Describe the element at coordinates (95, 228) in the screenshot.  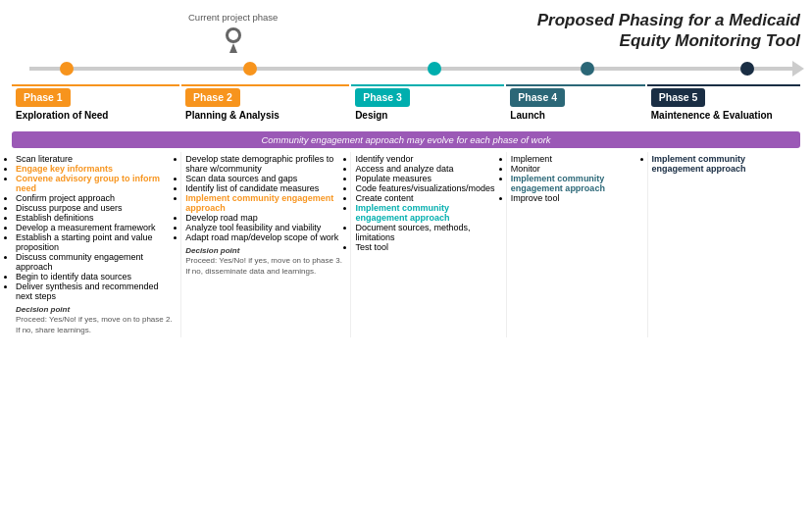
I see `phase1-list: Scan literature Engage key informants Co…` at that location.